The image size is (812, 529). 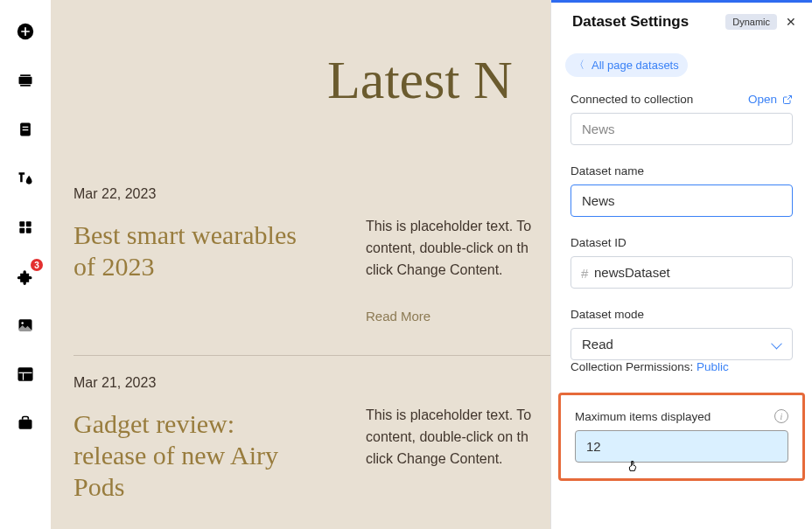 What do you see at coordinates (682, 243) in the screenshot?
I see `id-label: Dataset ID` at bounding box center [682, 243].